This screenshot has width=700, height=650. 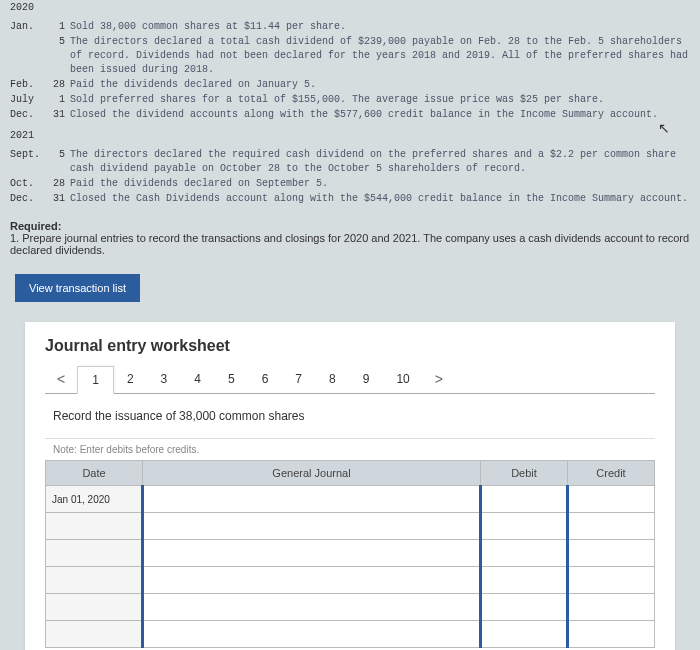 What do you see at coordinates (612, 474) in the screenshot?
I see `header-credit: Credit` at bounding box center [612, 474].